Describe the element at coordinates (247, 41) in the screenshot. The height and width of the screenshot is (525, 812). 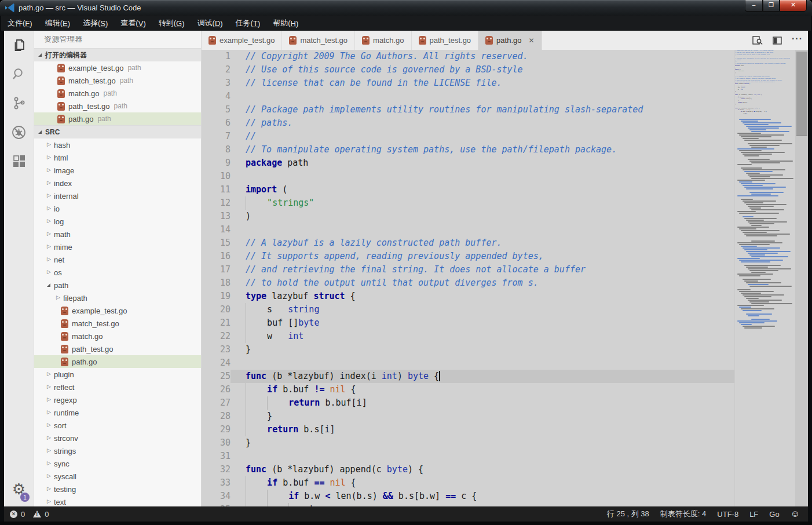
I see `tab-label: example_test.go` at that location.